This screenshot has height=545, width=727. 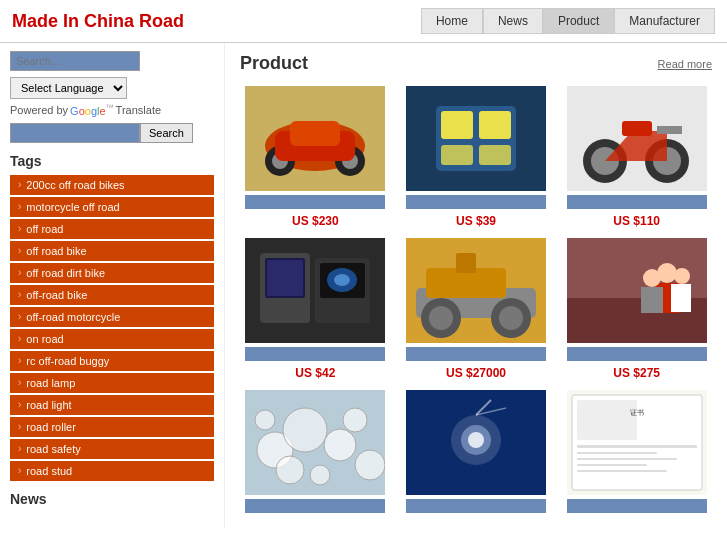 I want to click on news-heading: News, so click(x=112, y=499).